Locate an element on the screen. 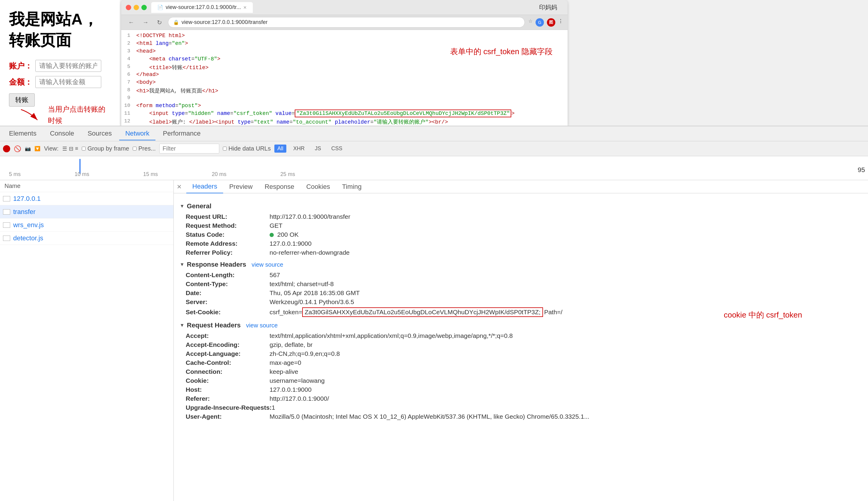 Image resolution: width=868 pixels, height=501 pixels. tab-console: Console is located at coordinates (62, 134).